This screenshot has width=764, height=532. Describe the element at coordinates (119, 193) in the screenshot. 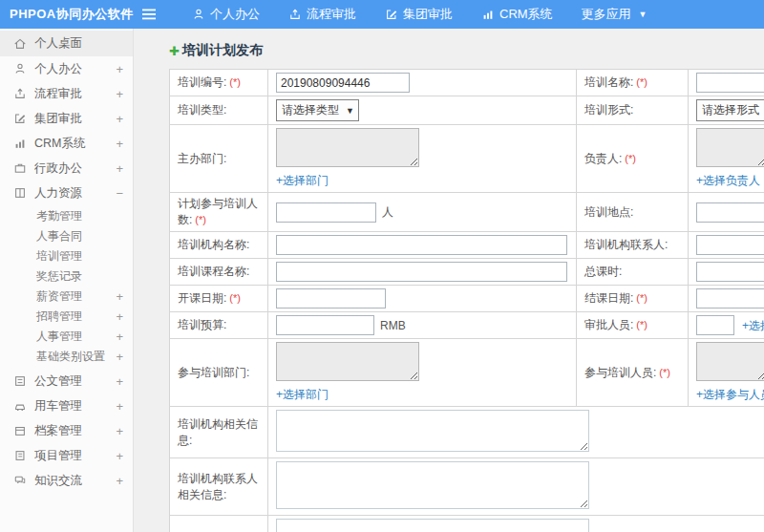

I see `collapse-toggle: −` at that location.